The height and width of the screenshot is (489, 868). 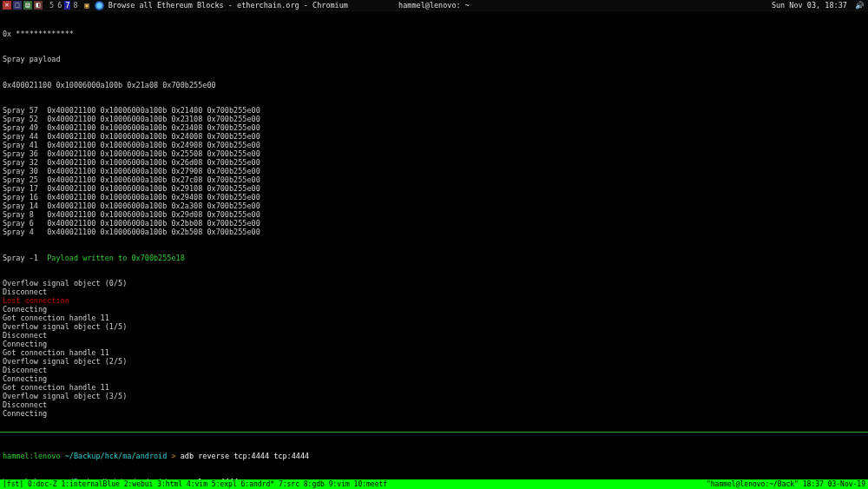 I want to click on app-icon: ✕, so click(x=7, y=5).